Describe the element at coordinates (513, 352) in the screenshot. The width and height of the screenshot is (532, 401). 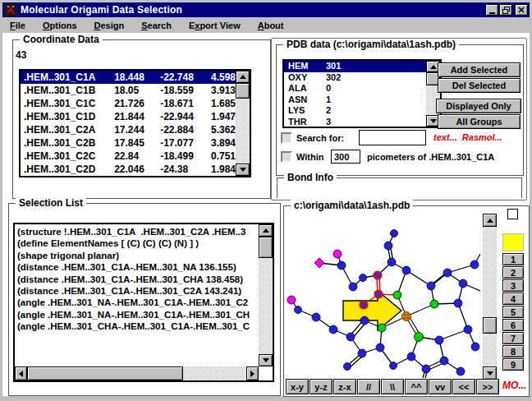
I see `layer-button-8: 8` at that location.